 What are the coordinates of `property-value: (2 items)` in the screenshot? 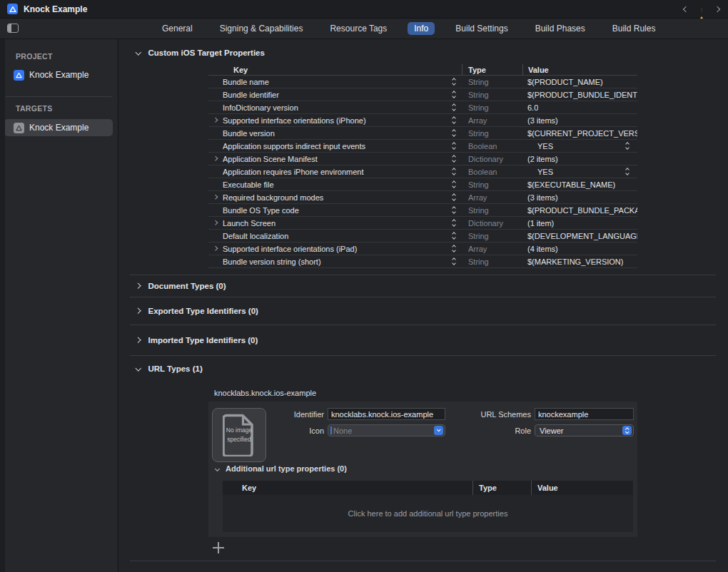 It's located at (542, 159).